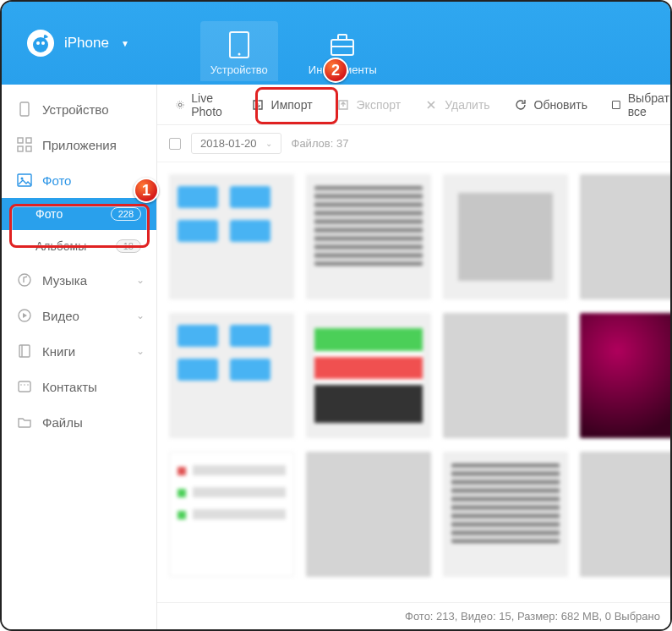 The height and width of the screenshot is (631, 672). What do you see at coordinates (79, 145) in the screenshot?
I see `sidebar-item-apps: Приложения` at bounding box center [79, 145].